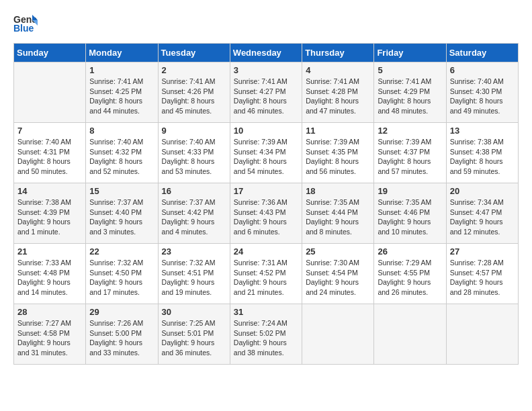  I want to click on day-cell: 29Sunrise: 7:26 AMSunset: 5:00 PMDayligh…, so click(122, 334).